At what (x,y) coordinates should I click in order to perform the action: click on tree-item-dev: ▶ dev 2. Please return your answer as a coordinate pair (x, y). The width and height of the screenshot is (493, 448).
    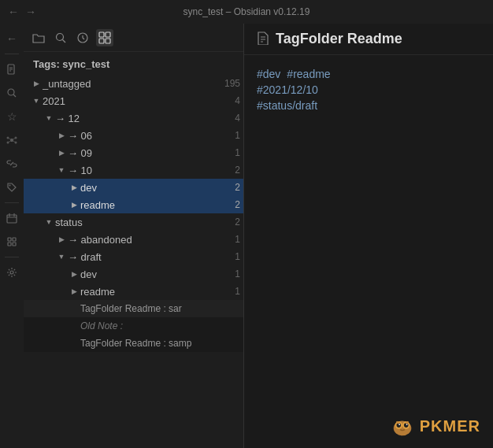
    Looking at the image, I should click on (134, 187).